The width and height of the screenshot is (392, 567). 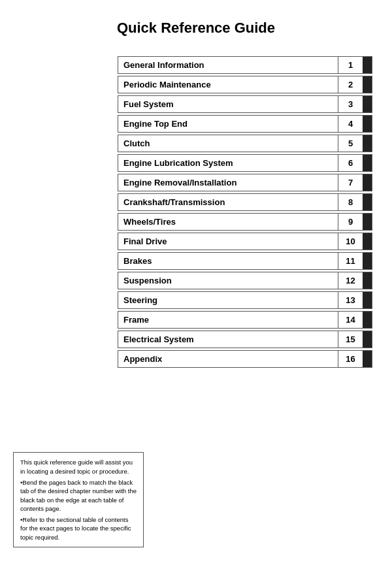 What do you see at coordinates (350, 242) in the screenshot?
I see `toc-number: 10` at bounding box center [350, 242].